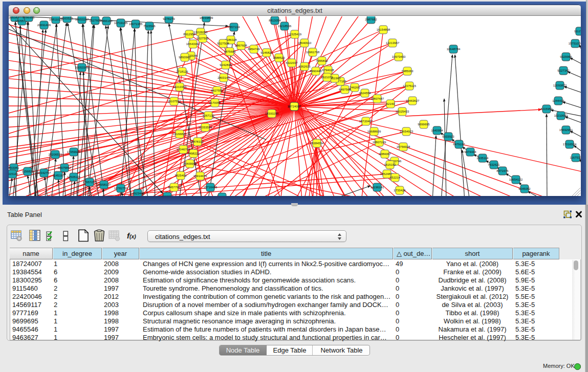  What do you see at coordinates (494, 165) in the screenshot?
I see `svg-text: 7632621` at bounding box center [494, 165].